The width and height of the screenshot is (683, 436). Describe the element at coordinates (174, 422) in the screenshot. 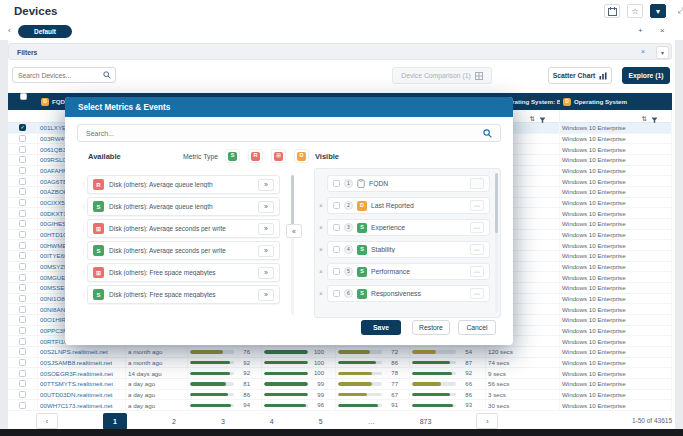

I see `page-button-2: 2` at that location.